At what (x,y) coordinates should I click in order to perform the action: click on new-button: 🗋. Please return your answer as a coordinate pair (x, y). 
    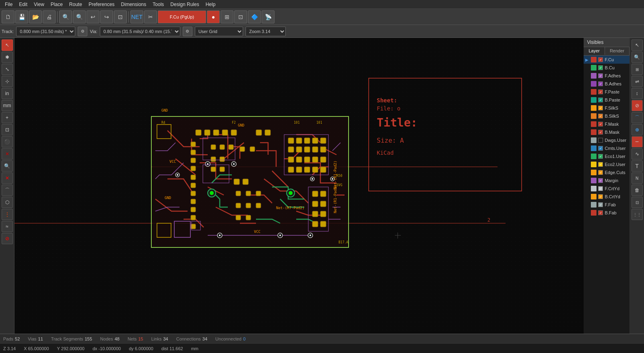
    Looking at the image, I should click on (8, 17).